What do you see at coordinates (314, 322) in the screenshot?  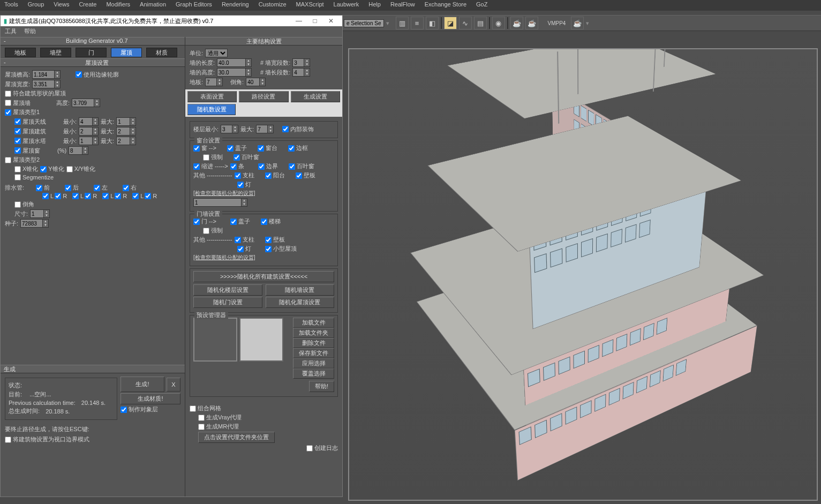 I see `load-file-button: 加载文件` at bounding box center [314, 322].